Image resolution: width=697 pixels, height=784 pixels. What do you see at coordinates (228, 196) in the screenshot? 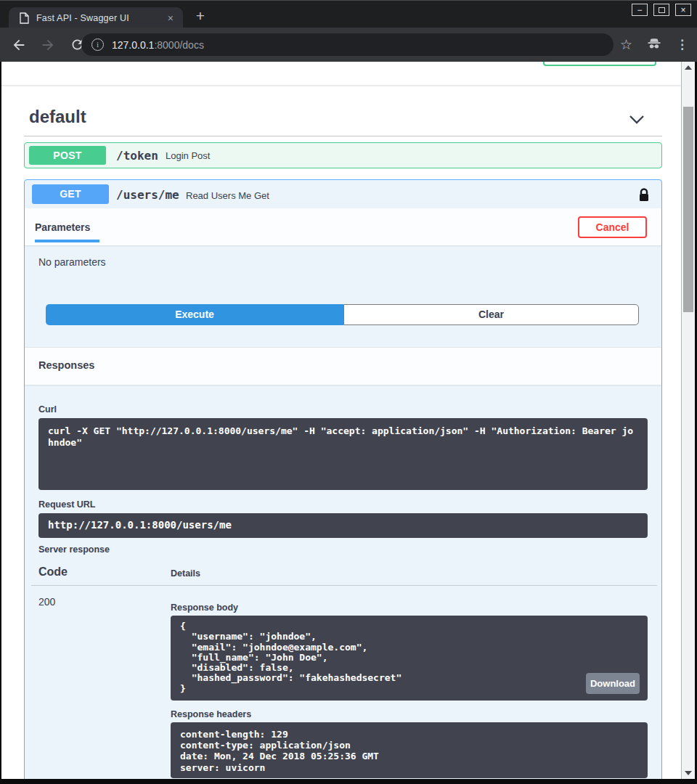
I see `get-endpoint-summary: Read Users Me Get` at bounding box center [228, 196].